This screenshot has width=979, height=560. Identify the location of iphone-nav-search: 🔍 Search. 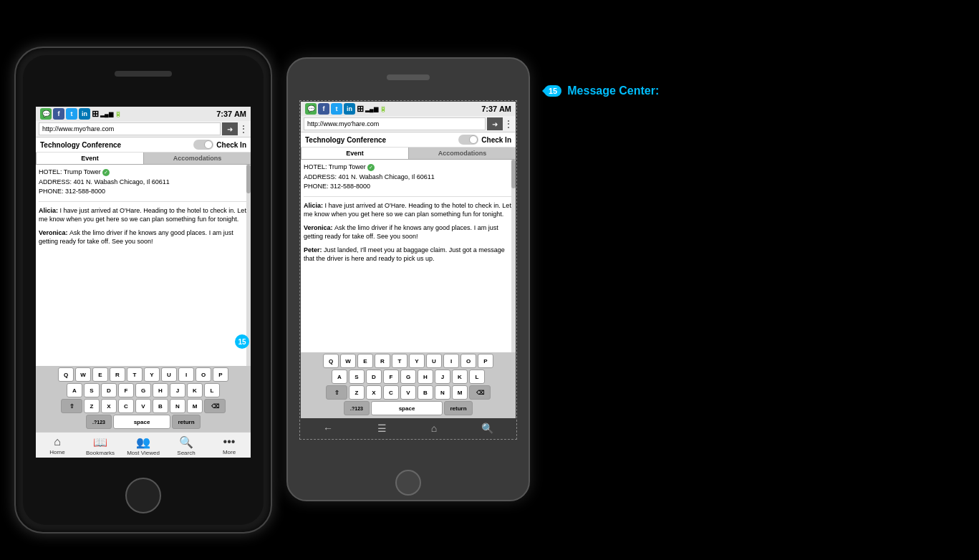
(186, 445).